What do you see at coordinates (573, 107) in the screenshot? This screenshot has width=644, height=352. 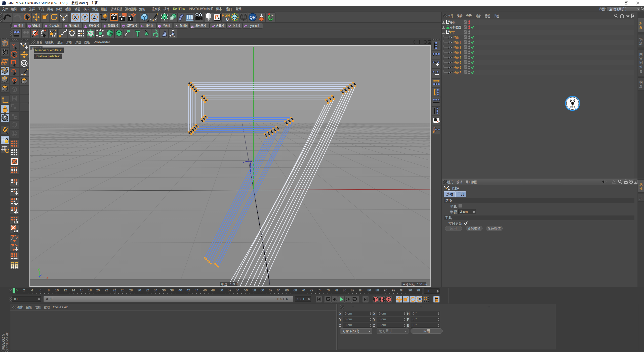 I see `svg-text: 行走者` at bounding box center [573, 107].